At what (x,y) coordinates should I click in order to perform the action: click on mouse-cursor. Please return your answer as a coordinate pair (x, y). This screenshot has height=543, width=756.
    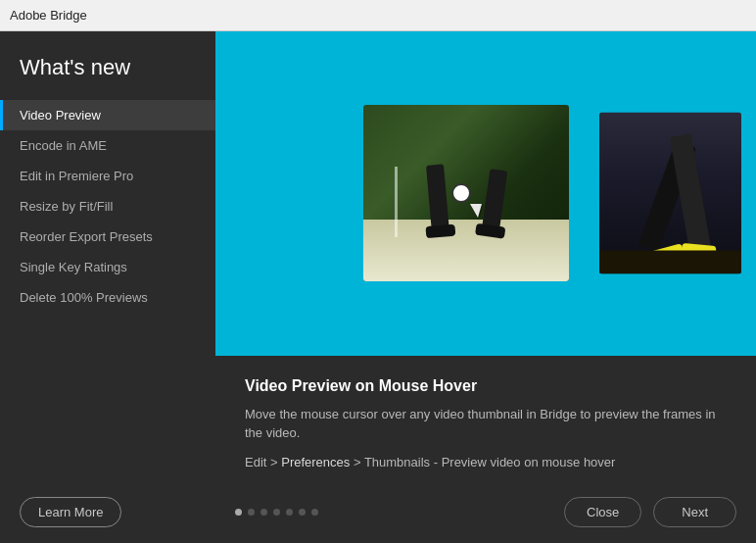
    Looking at the image, I should click on (476, 211).